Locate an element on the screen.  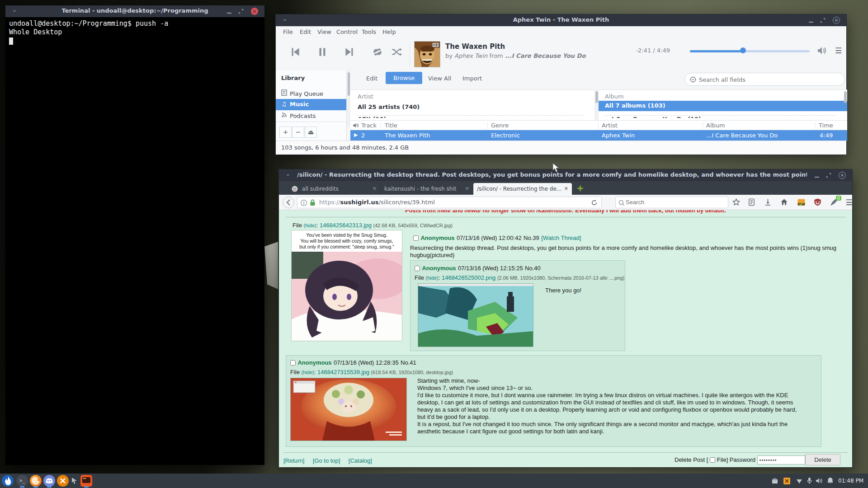
delete-button: Delete is located at coordinates (823, 460).